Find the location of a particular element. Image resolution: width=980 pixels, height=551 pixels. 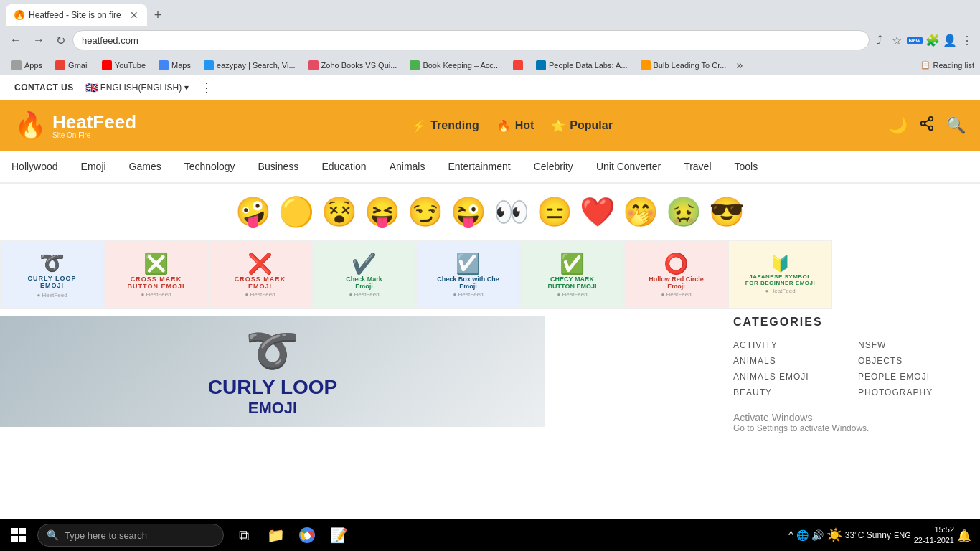

word-button: 📝 is located at coordinates (339, 535).